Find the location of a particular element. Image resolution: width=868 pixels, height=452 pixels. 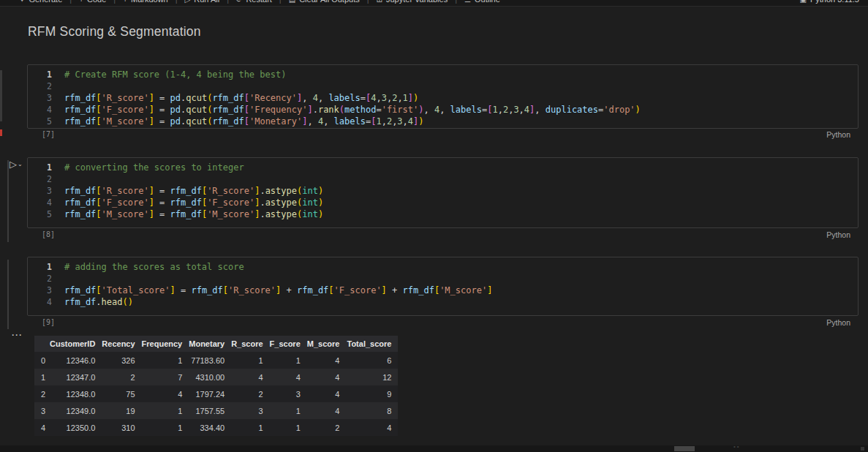

table-header-cell: CustomerID is located at coordinates (76, 344).